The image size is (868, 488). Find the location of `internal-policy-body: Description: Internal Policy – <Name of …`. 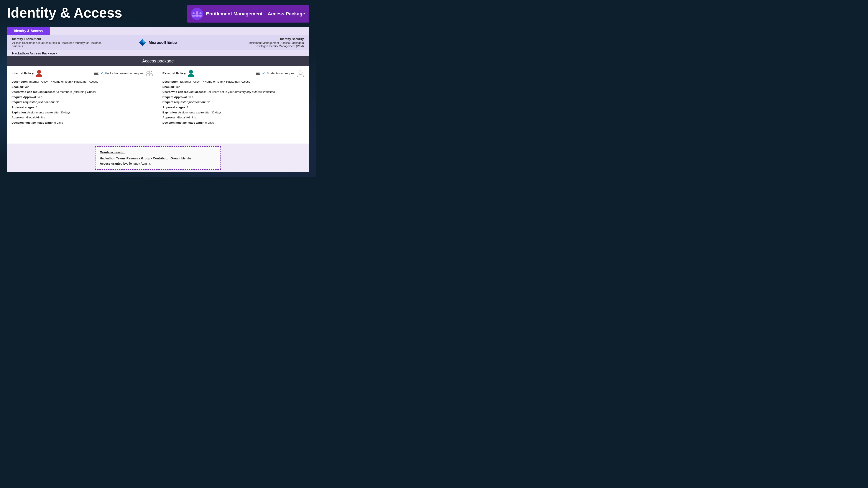

internal-policy-body: Description: Internal Policy – <Name of … is located at coordinates (83, 102).